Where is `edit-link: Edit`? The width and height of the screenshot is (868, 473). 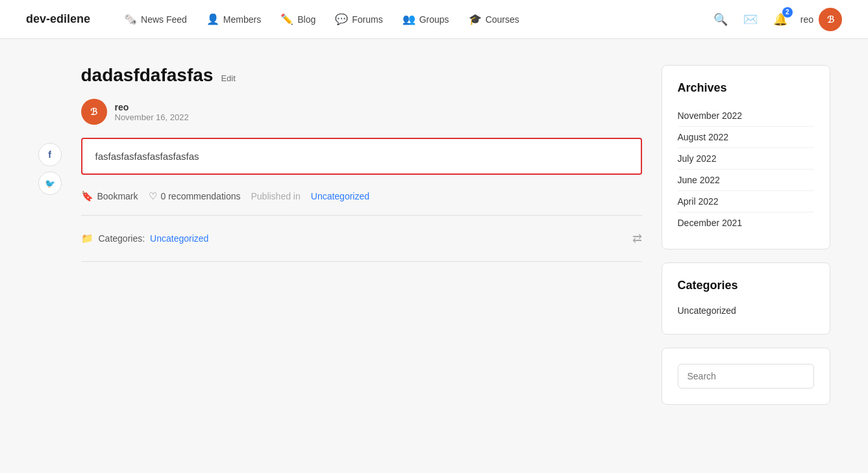
edit-link: Edit is located at coordinates (228, 78).